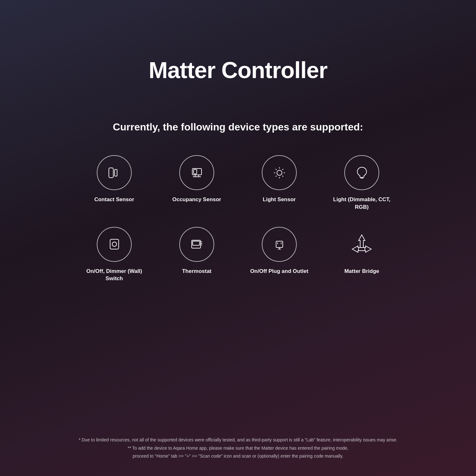 Image resolution: width=476 pixels, height=476 pixels. What do you see at coordinates (362, 244) in the screenshot?
I see `matter-bridge-icon` at bounding box center [362, 244].